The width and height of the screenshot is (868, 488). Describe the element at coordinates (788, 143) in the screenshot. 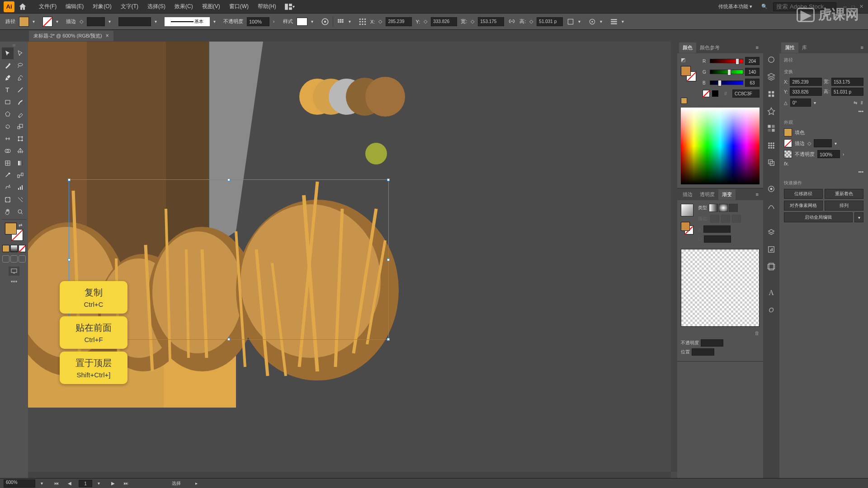

I see `props-stroke-swatch` at that location.